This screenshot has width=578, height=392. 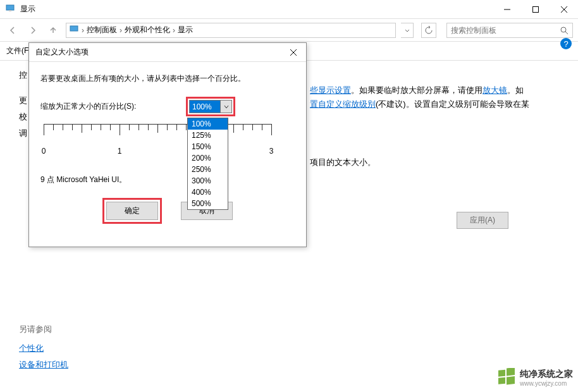 What do you see at coordinates (44, 347) in the screenshot?
I see `footer-links: 另请参阅 个性化 设备和打印机` at bounding box center [44, 347].